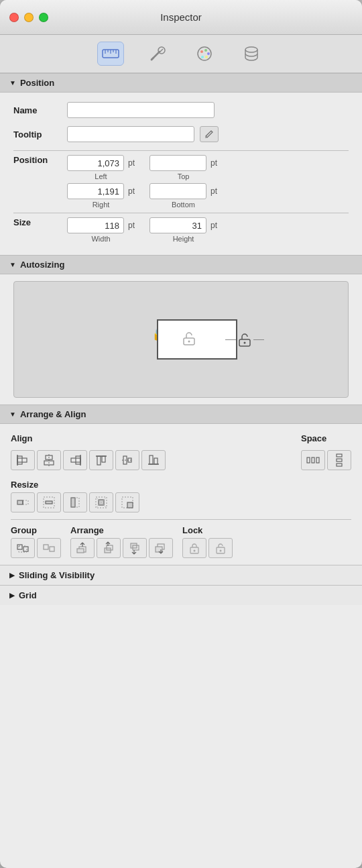 The height and width of the screenshot is (868, 362). What do you see at coordinates (181, 134) in the screenshot?
I see `tooltip-row: Tooltip` at bounding box center [181, 134].